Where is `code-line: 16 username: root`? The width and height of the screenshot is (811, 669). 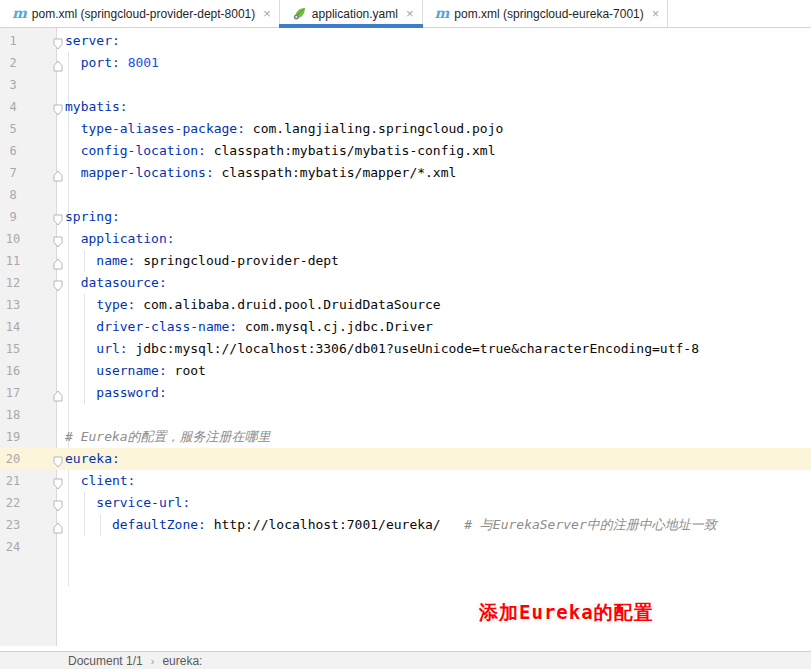 code-line: 16 username: root is located at coordinates (406, 371).